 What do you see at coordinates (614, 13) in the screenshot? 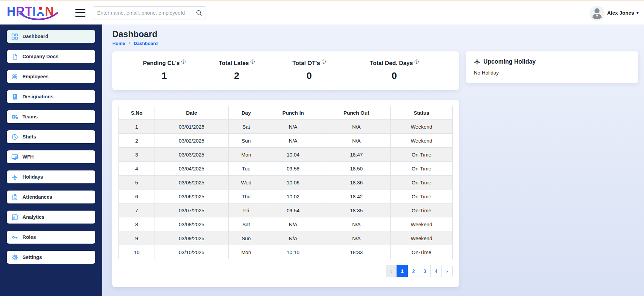
I see `user-menu: Alex Jones ▾` at bounding box center [614, 13].